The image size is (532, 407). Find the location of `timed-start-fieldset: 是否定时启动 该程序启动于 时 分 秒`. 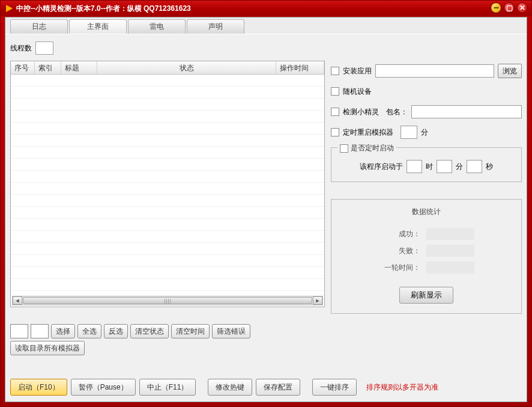

timed-start-fieldset: 是否定时启动 该程序启动于 时 分 秒 is located at coordinates (426, 165).